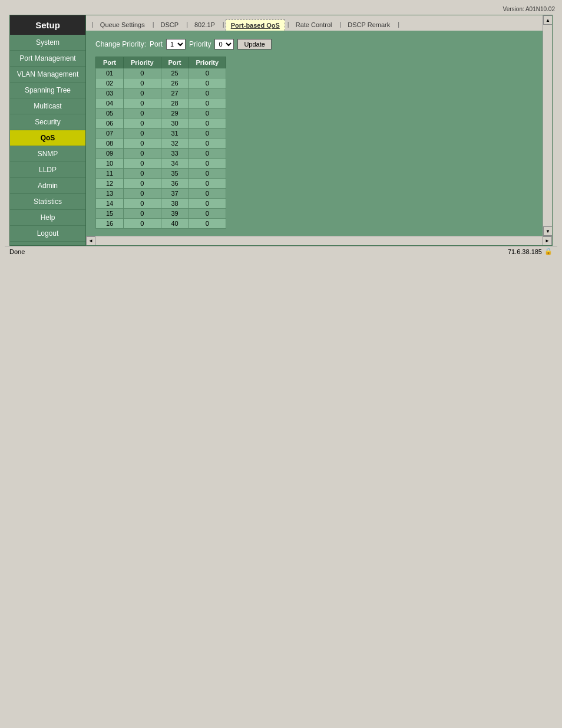 This screenshot has width=562, height=728. What do you see at coordinates (161, 113) in the screenshot?
I see `table-row: 050290` at bounding box center [161, 113].